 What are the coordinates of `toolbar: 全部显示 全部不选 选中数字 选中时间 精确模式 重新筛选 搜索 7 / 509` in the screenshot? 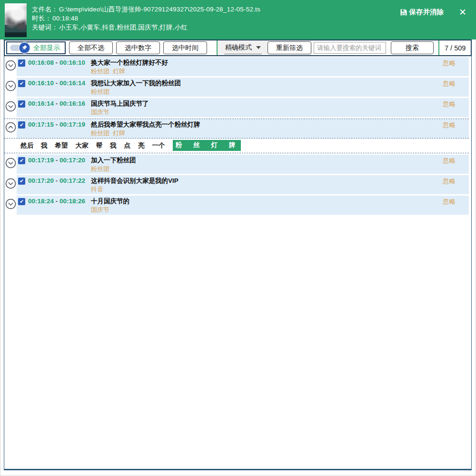 It's located at (238, 48).